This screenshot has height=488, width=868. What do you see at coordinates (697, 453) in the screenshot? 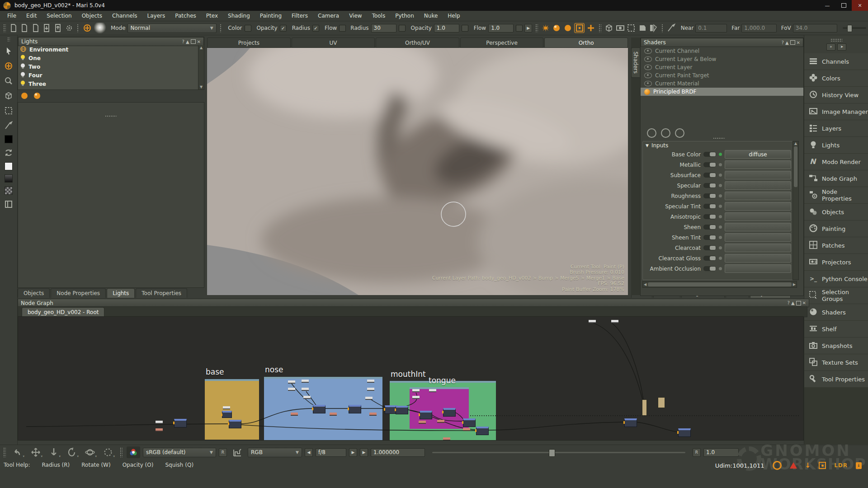
I see `reset-gain-button: R` at bounding box center [697, 453].